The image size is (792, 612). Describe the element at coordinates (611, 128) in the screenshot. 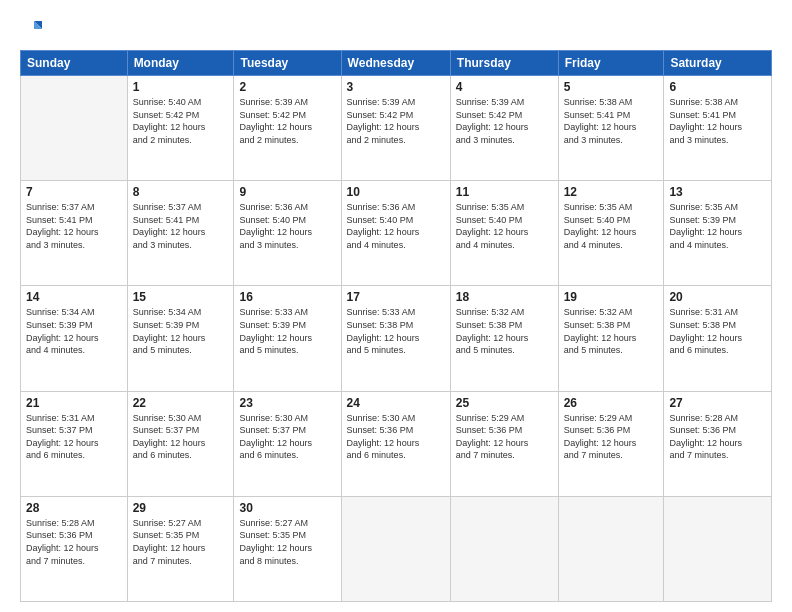

I see `cell-0-5: 5Sunrise: 5:38 AM Sunset: 5:41 PM Daylig…` at that location.